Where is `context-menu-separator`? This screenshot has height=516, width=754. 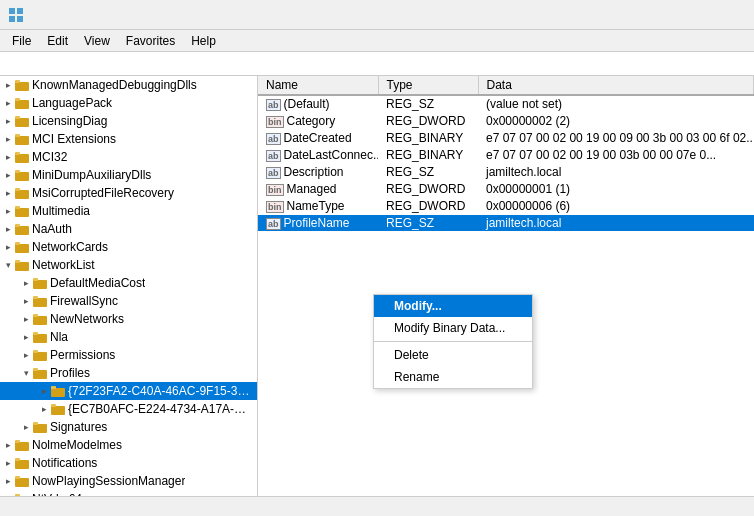 context-menu-separator is located at coordinates (453, 342).